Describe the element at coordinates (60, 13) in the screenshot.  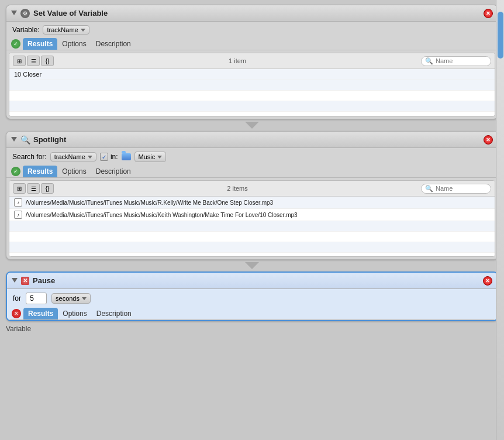
I see `set-value-title-area: ⚙ Set Value of Variable` at that location.